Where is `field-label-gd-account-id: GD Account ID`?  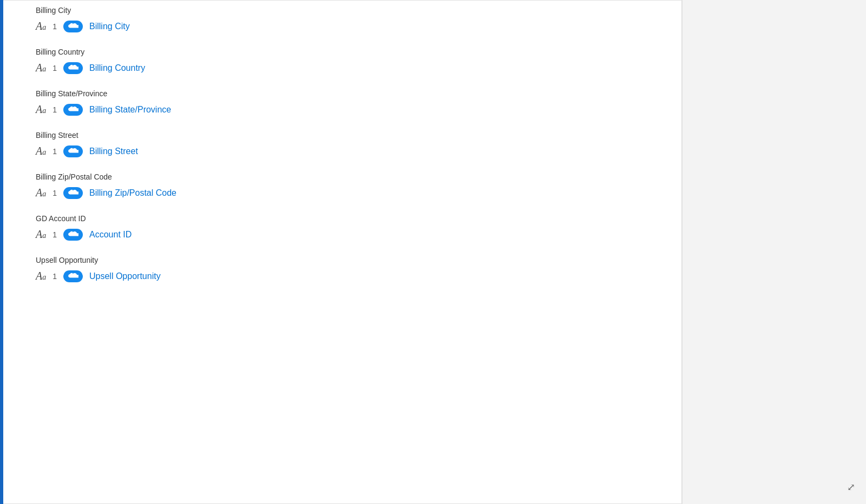 field-label-gd-account-id: GD Account ID is located at coordinates (290, 218).